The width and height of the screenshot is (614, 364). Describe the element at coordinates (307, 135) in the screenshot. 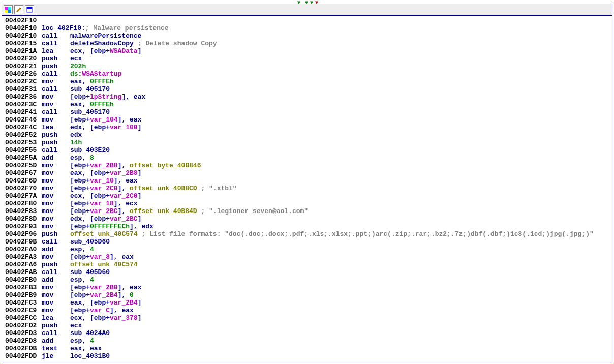

I see `asm-row: 00402F52 pushedx` at that location.